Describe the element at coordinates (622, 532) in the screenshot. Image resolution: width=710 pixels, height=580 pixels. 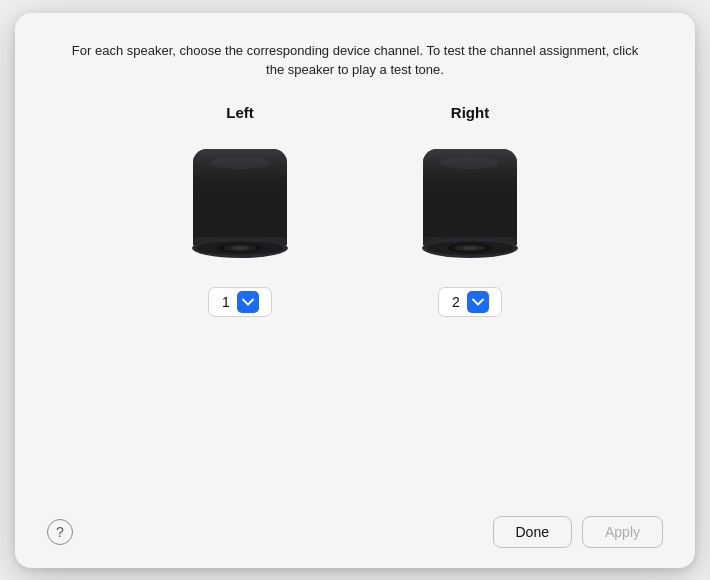
I see `apply-button: Apply` at that location.